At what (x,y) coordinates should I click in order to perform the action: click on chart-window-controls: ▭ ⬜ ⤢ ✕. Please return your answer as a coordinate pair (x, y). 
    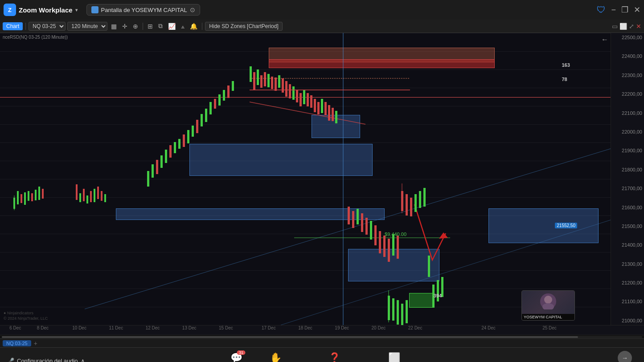
    Looking at the image, I should click on (627, 26).